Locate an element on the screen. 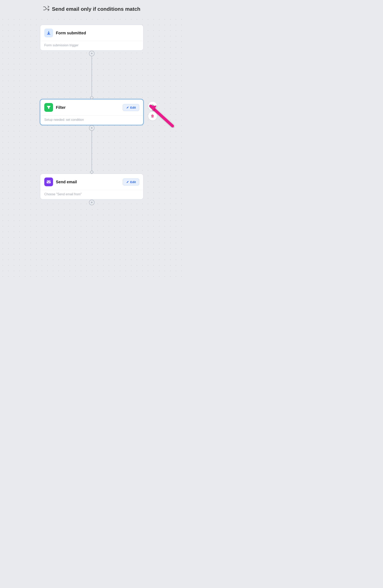  form-submitted-subtitle: Form submission trigger is located at coordinates (92, 46).